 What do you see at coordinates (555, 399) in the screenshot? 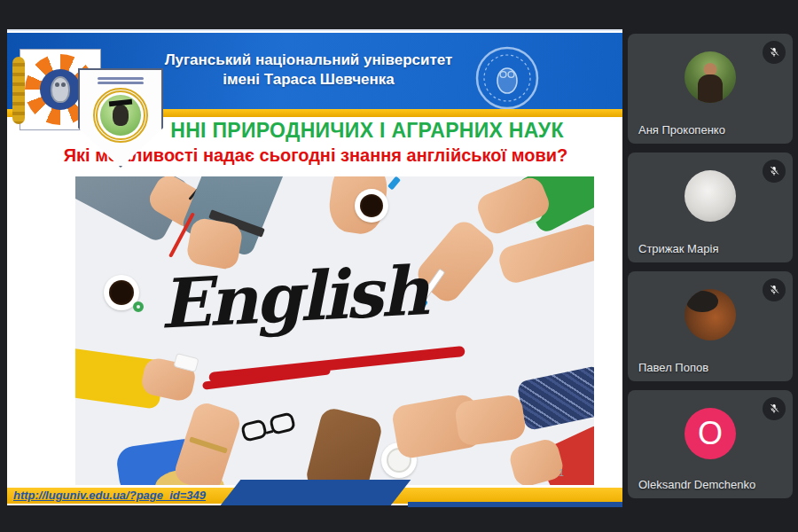
I see `sleeve-plaid` at bounding box center [555, 399].